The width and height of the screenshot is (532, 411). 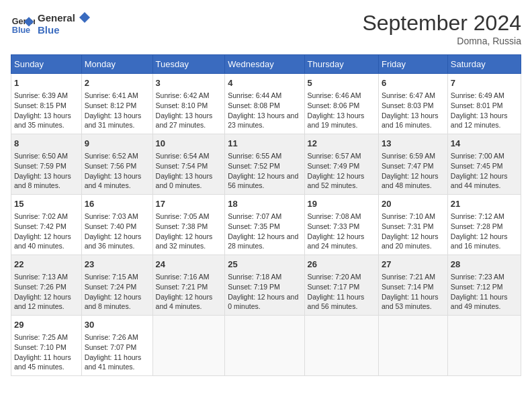 What do you see at coordinates (341, 265) in the screenshot?
I see `day-number: 26` at bounding box center [341, 265].